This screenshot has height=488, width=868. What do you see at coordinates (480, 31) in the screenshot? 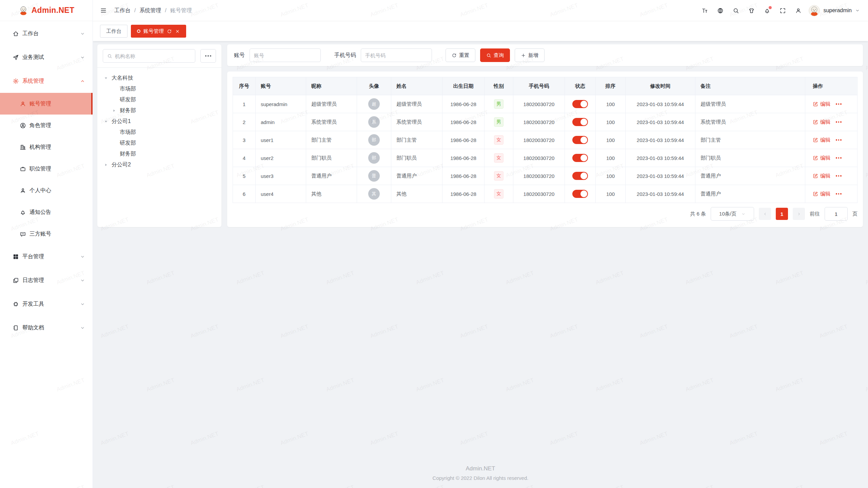
I see `tab-bar: 工作台 账号管理` at bounding box center [480, 31].